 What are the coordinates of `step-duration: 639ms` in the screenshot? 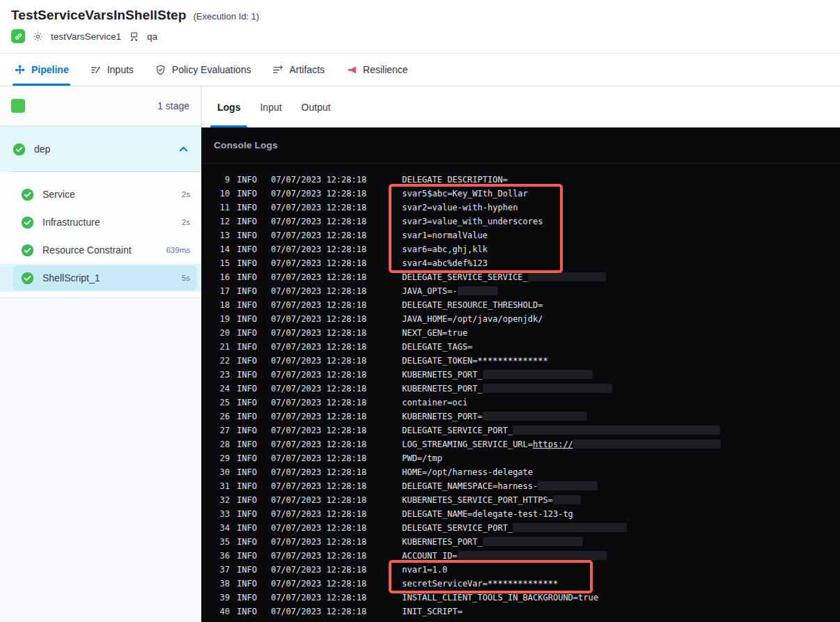 It's located at (178, 250).